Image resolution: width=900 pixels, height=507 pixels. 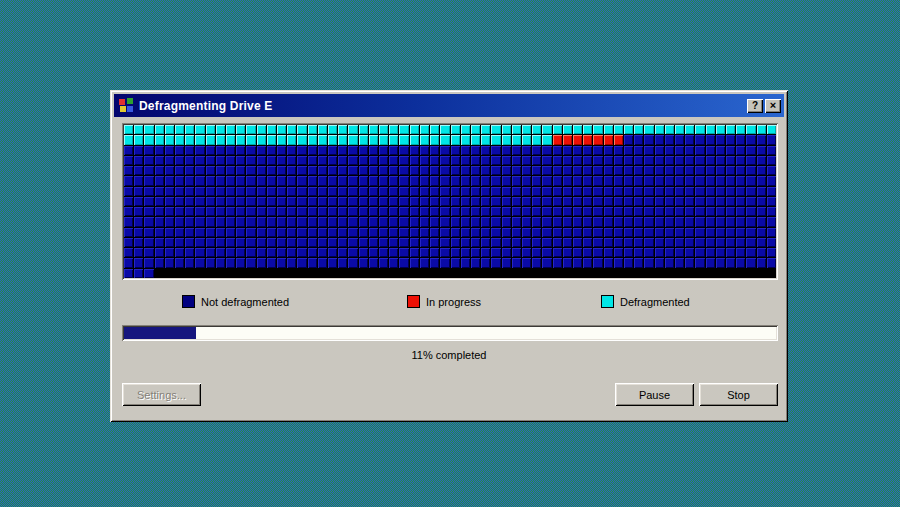 What do you see at coordinates (646, 302) in the screenshot?
I see `legend-item-defragmented: Defragmented` at bounding box center [646, 302].